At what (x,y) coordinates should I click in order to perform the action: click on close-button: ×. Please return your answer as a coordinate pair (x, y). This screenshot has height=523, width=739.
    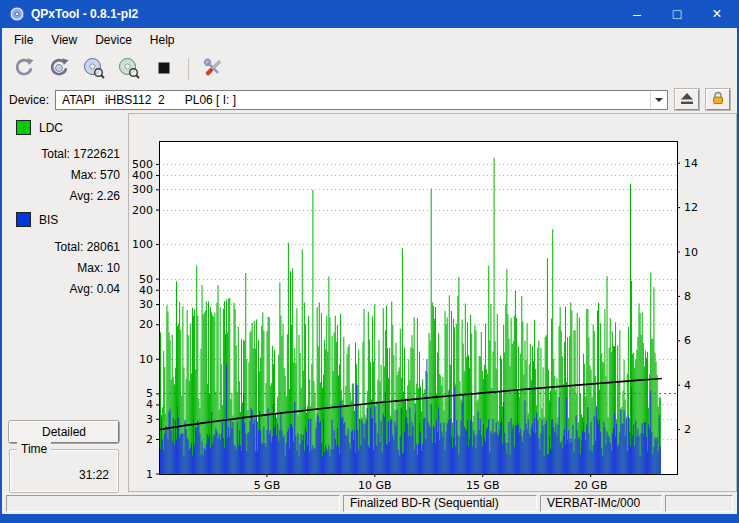
    Looking at the image, I should click on (717, 14).